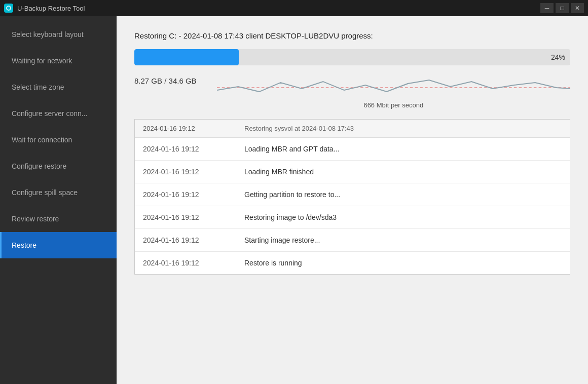 Image resolution: width=588 pixels, height=384 pixels. I want to click on title-bar-left: U-Backup Restore Tool, so click(45, 8).